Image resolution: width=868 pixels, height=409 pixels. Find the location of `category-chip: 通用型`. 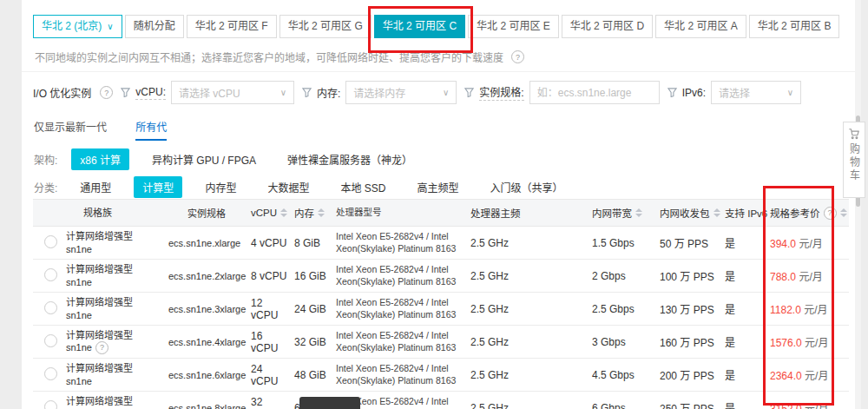

category-chip: 通用型 is located at coordinates (95, 188).